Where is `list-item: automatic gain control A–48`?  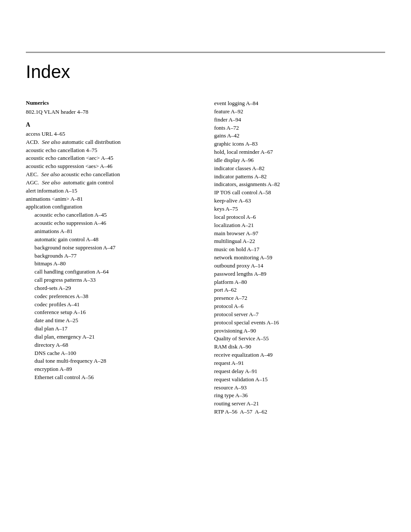
list-item: automatic gain control A–48 is located at coordinates (111, 240).